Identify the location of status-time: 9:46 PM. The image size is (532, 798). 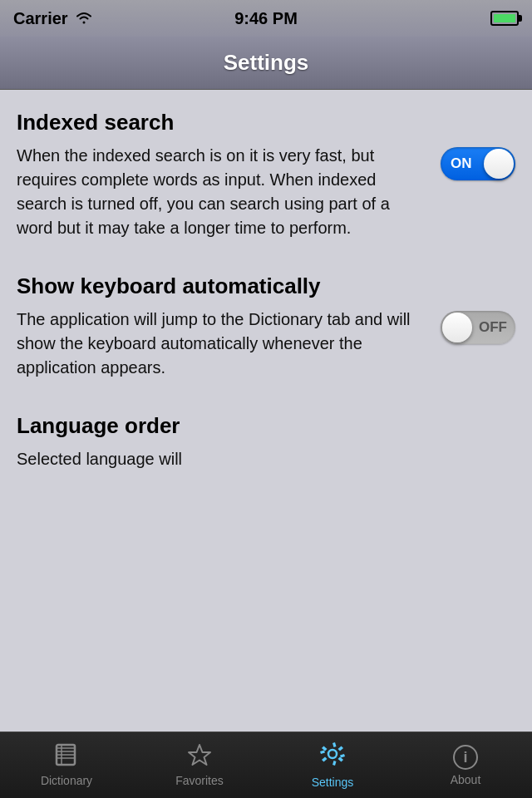
(266, 18).